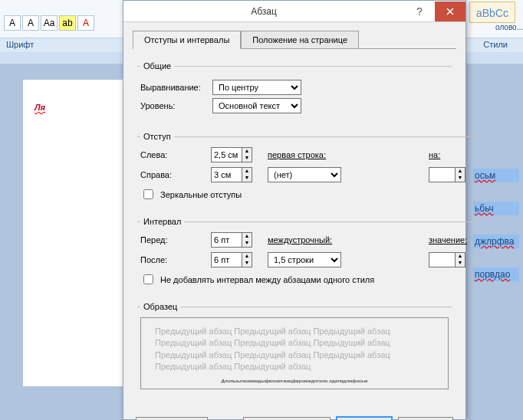 The image size is (523, 420). Describe the element at coordinates (67, 23) in the screenshot. I see `highlight-icon: ab` at that location.